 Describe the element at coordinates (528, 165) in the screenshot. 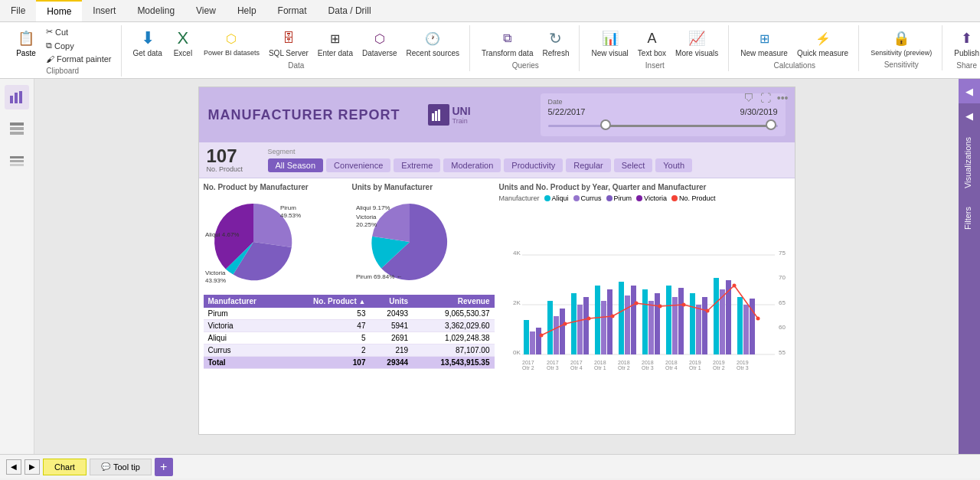

I see `segment-buttons: All Season Convenience Extreme Moderatio…` at that location.